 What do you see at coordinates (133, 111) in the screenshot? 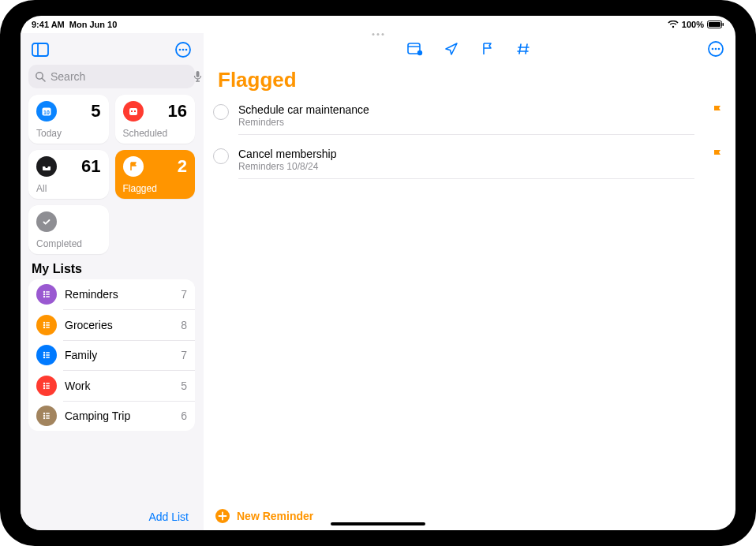
I see `calendar-icon` at bounding box center [133, 111].